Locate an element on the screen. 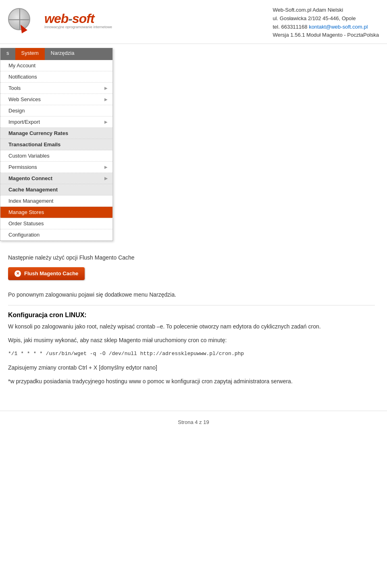 The width and height of the screenshot is (387, 588). konfiguracja-heading-text: Konfiguracja cron LINUX: is located at coordinates (48, 315).